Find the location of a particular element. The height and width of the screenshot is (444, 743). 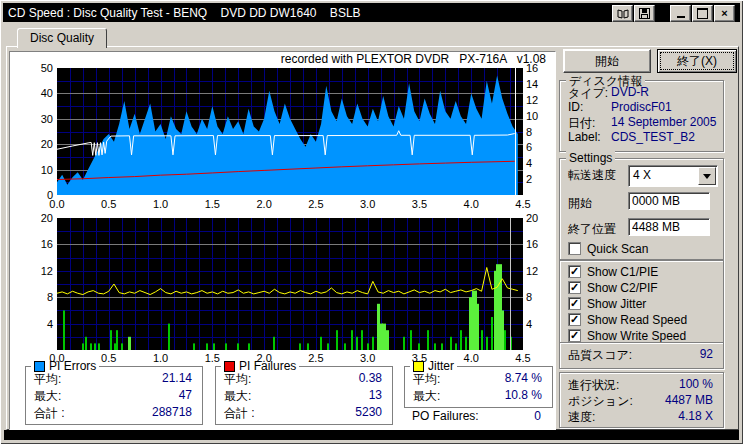

speed-select: 4 X is located at coordinates (673, 176).